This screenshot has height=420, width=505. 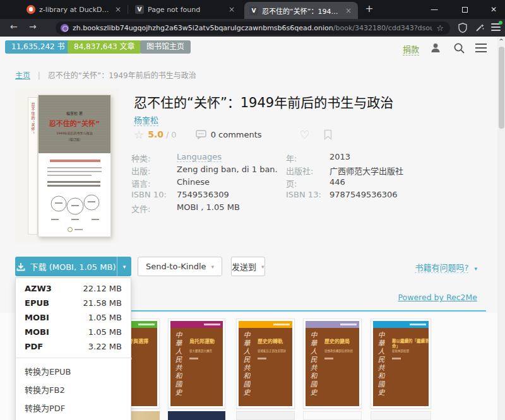 What do you see at coordinates (197, 363) in the screenshot?
I see `related-book-cover: 中華人民共和國史 烏托邦運動 從大躍進到大饑荒` at bounding box center [197, 363].